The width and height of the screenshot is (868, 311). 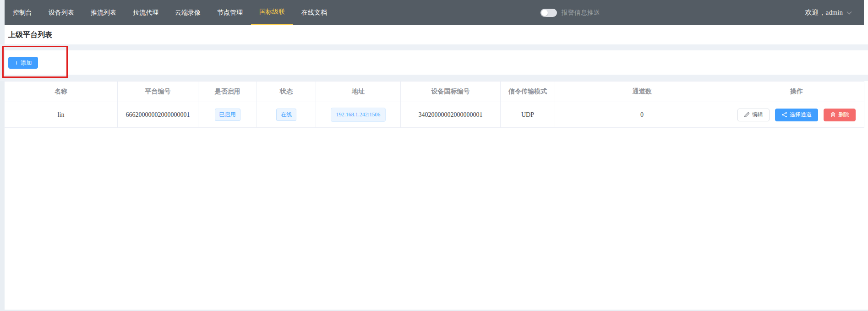 What do you see at coordinates (549, 13) in the screenshot?
I see `alarm-push-toggle` at bounding box center [549, 13].